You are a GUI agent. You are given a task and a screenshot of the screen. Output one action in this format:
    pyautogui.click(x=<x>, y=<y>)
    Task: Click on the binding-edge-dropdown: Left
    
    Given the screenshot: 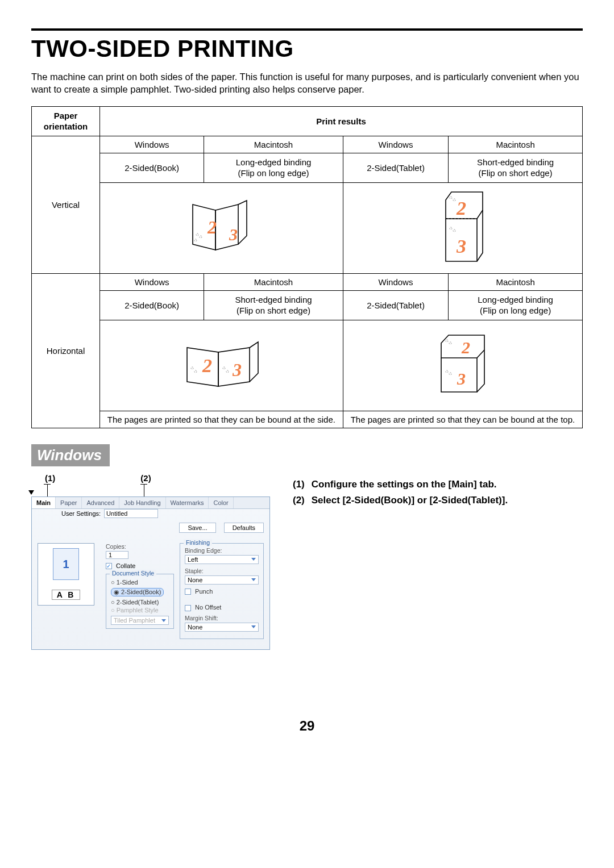 What is the action you would take?
    pyautogui.click(x=222, y=560)
    